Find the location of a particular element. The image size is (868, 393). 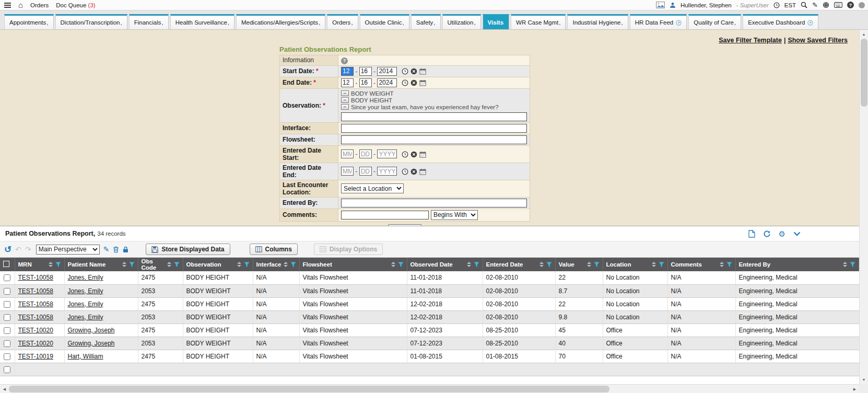

vertical-scroll-thumb is located at coordinates (864, 73).